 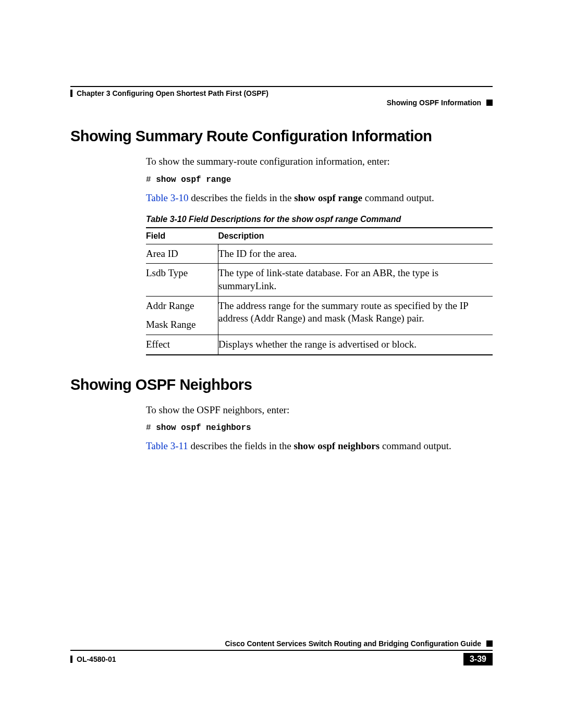 What do you see at coordinates (182, 344) in the screenshot?
I see `cell-field: Effect` at bounding box center [182, 344].